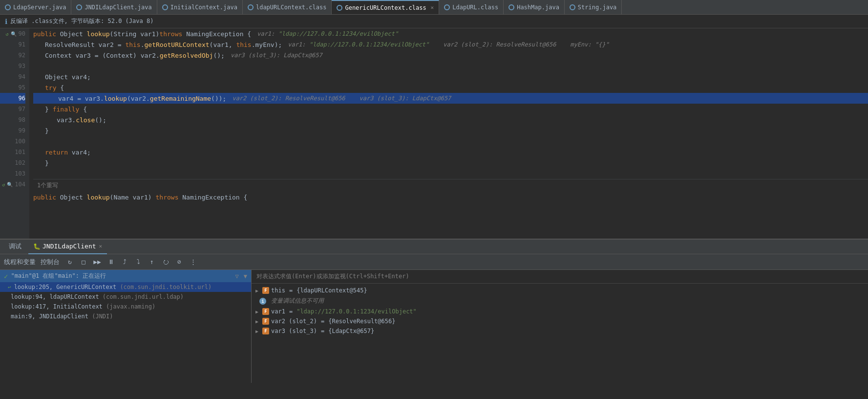 The image size is (868, 399). Describe the element at coordinates (138, 262) in the screenshot. I see `toolbar-btn-step-into: ⤵` at that location.